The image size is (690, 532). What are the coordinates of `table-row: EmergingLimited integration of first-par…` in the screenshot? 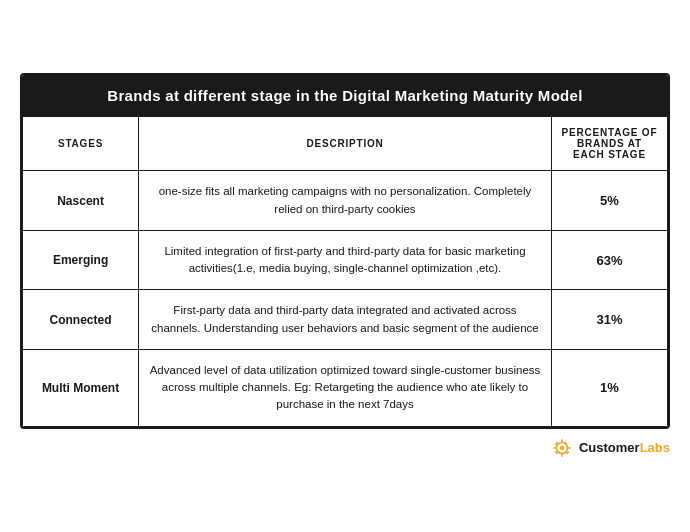 It's located at (346, 260).